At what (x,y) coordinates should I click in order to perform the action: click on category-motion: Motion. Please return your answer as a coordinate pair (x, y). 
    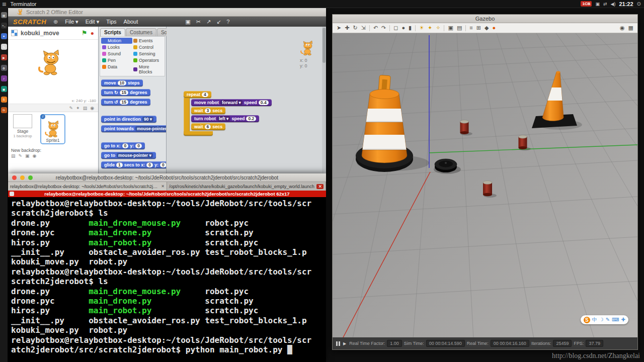
    Looking at the image, I should click on (117, 41).